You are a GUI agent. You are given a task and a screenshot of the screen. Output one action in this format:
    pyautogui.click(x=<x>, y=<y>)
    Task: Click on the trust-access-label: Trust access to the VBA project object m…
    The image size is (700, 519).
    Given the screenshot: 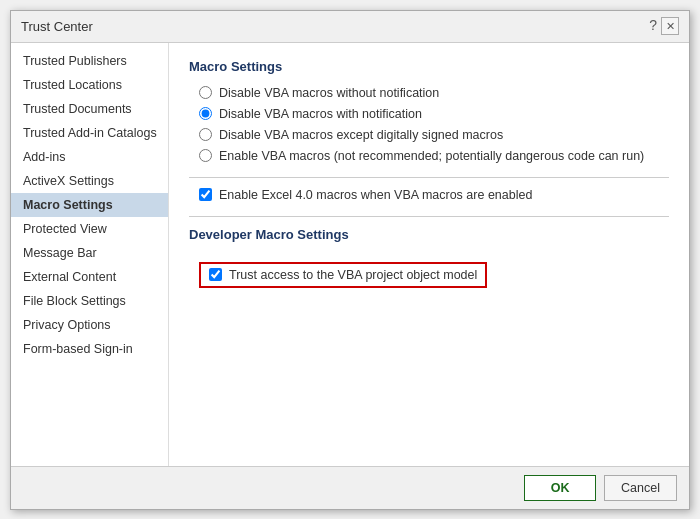 What is the action you would take?
    pyautogui.click(x=353, y=275)
    